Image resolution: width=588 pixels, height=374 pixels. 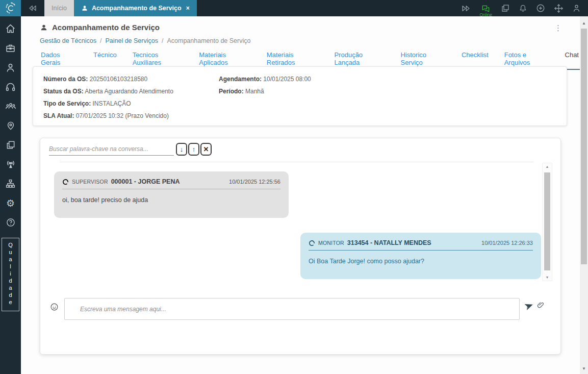 What do you see at coordinates (194, 149) in the screenshot?
I see `search-prev-button: ↑` at bounding box center [194, 149].